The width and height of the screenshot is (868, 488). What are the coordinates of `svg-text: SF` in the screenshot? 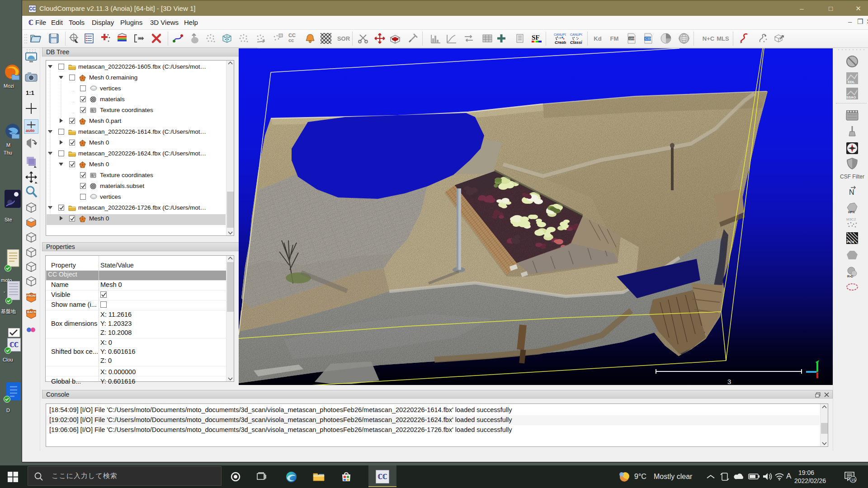 It's located at (536, 38).